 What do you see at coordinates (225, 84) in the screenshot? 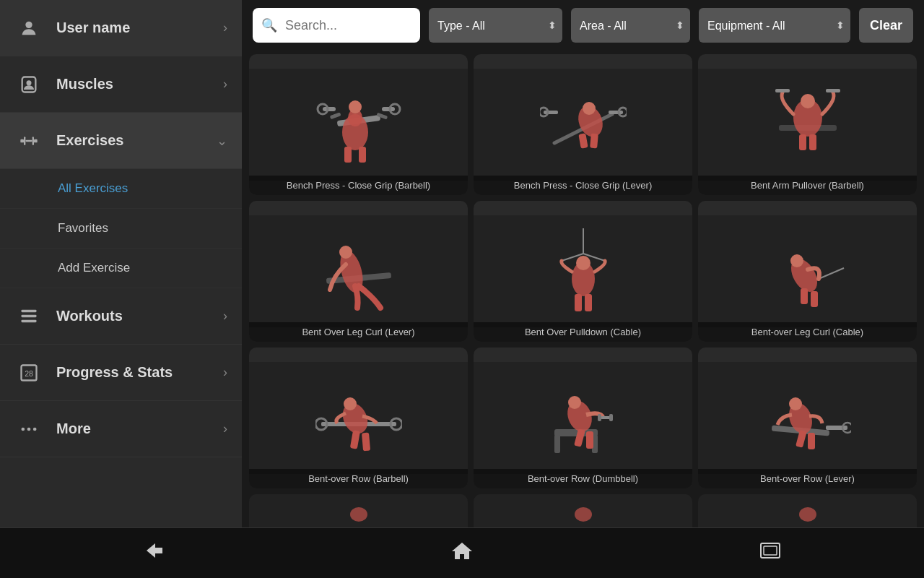
I see `muscles-chevron-icon: ›` at bounding box center [225, 84].